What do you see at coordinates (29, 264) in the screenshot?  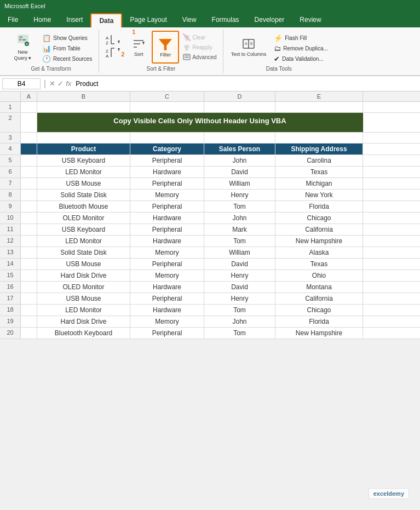 I see `cell-14a` at bounding box center [29, 264].